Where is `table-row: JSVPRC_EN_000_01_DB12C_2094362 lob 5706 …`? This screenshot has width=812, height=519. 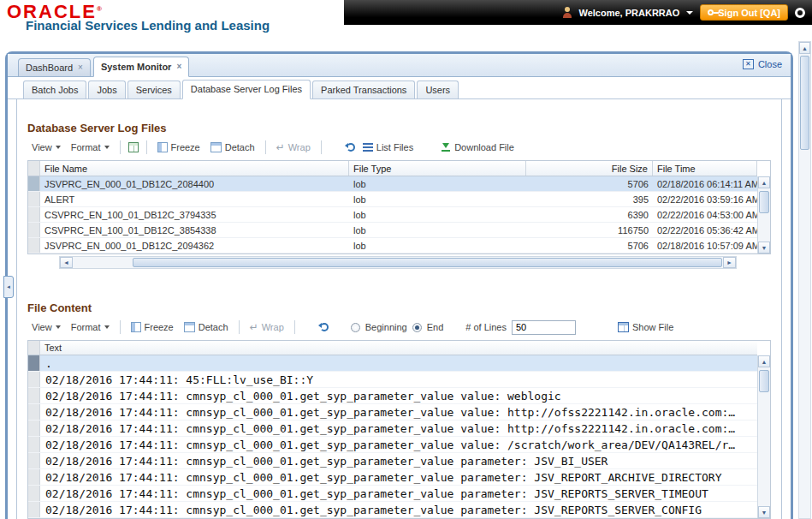 table-row: JSVPRC_EN_000_01_DB12C_2094362 lob 5706 … is located at coordinates (393, 246).